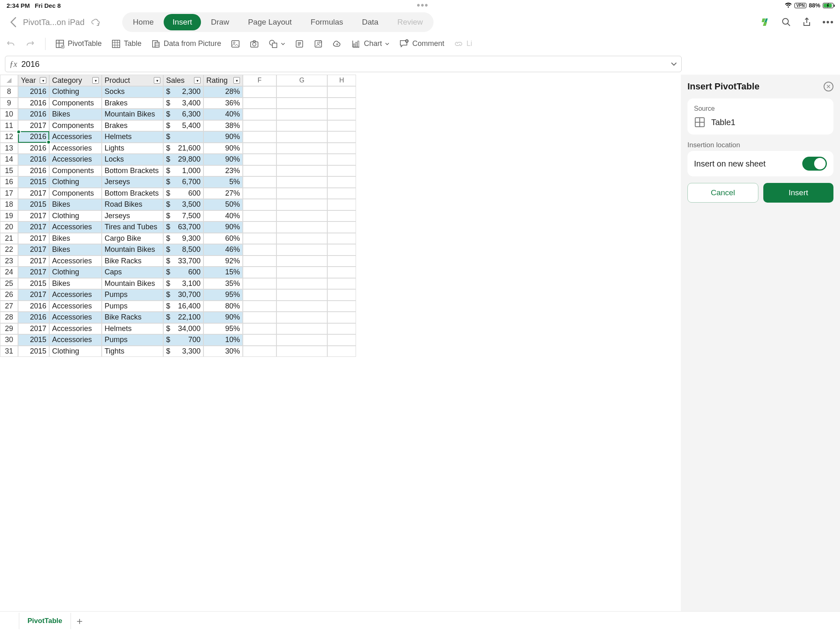 This screenshot has height=630, width=840. What do you see at coordinates (9, 137) in the screenshot?
I see `row-header: 12` at bounding box center [9, 137].